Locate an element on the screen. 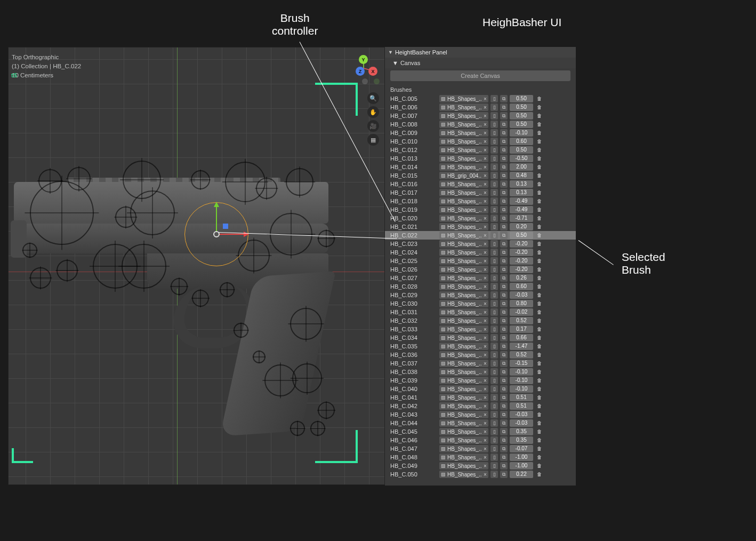 The height and width of the screenshot is (541, 756). height-value-field: -0.02 is located at coordinates (521, 312).